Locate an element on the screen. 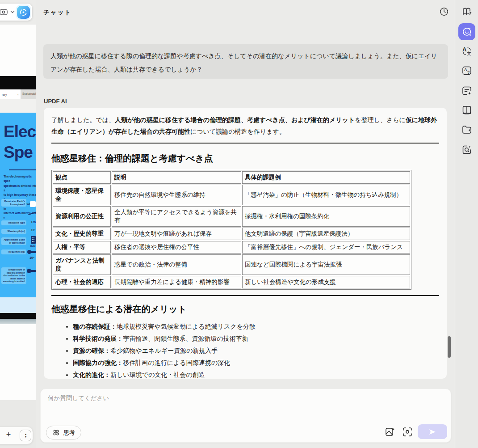 The width and height of the screenshot is (478, 448). table-cell: 万が一現地文明や痕跡があれば保存 is located at coordinates (176, 234).